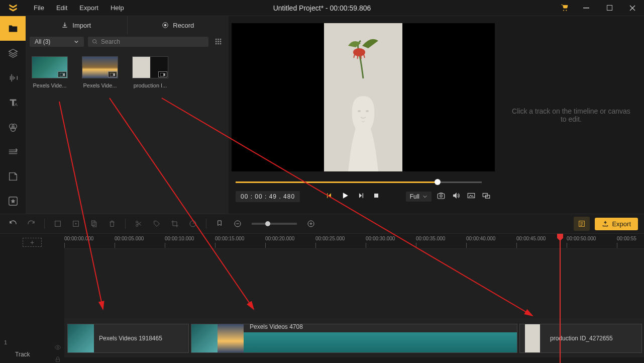  I want to click on export-button: Export, so click(616, 224).